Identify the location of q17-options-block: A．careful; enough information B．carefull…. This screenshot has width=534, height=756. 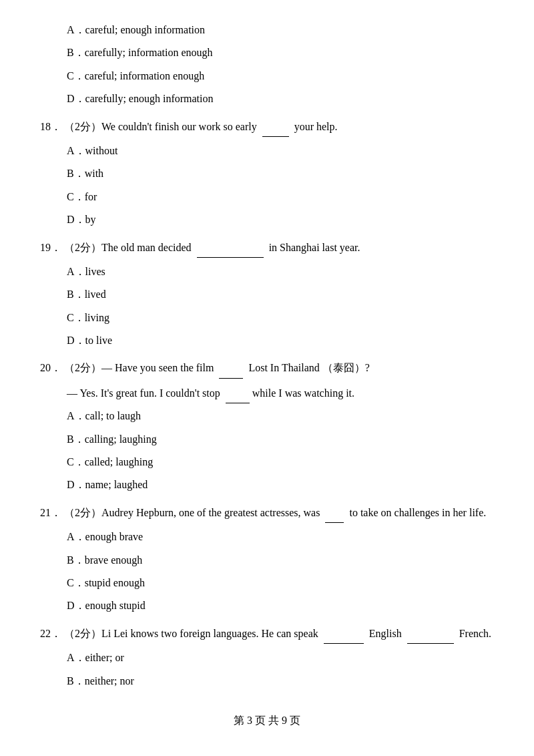
(267, 65).